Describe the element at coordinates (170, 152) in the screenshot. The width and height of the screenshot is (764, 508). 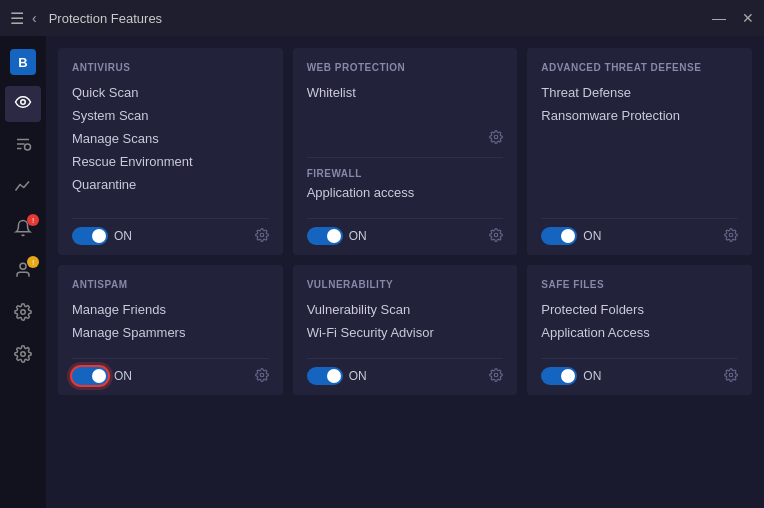
I see `antivirus-card: ANTIVIRUS Quick Scan System Scan Manage …` at that location.